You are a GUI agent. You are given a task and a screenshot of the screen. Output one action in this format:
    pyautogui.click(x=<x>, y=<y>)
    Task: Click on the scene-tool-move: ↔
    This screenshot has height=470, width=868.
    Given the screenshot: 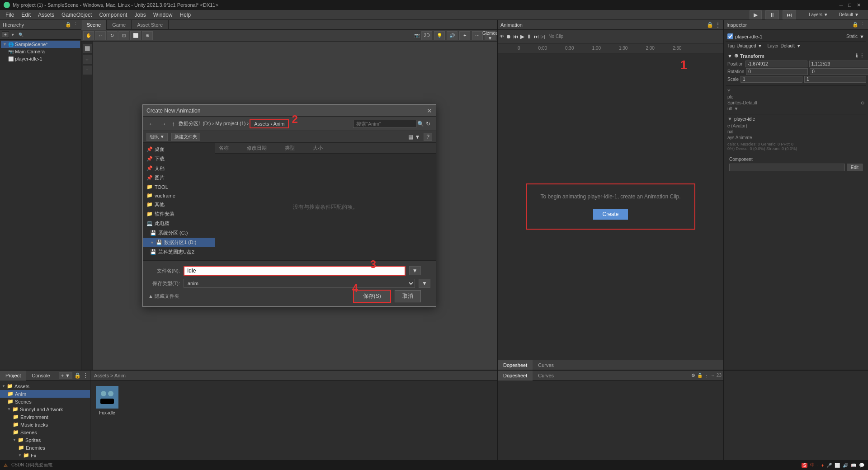 What is the action you would take?
    pyautogui.click(x=100, y=36)
    